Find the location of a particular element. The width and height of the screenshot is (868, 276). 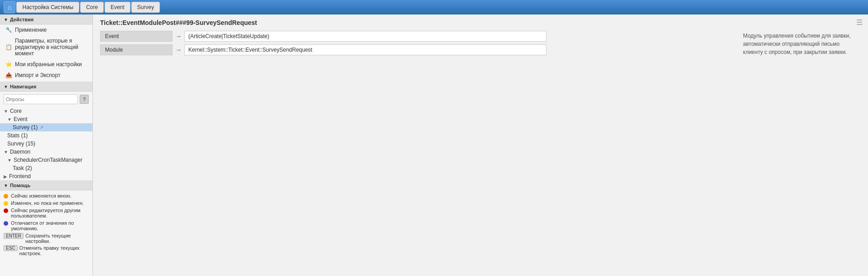

top-navigation: ⌂ Настройка Системы Core Event Survey is located at coordinates (434, 7).